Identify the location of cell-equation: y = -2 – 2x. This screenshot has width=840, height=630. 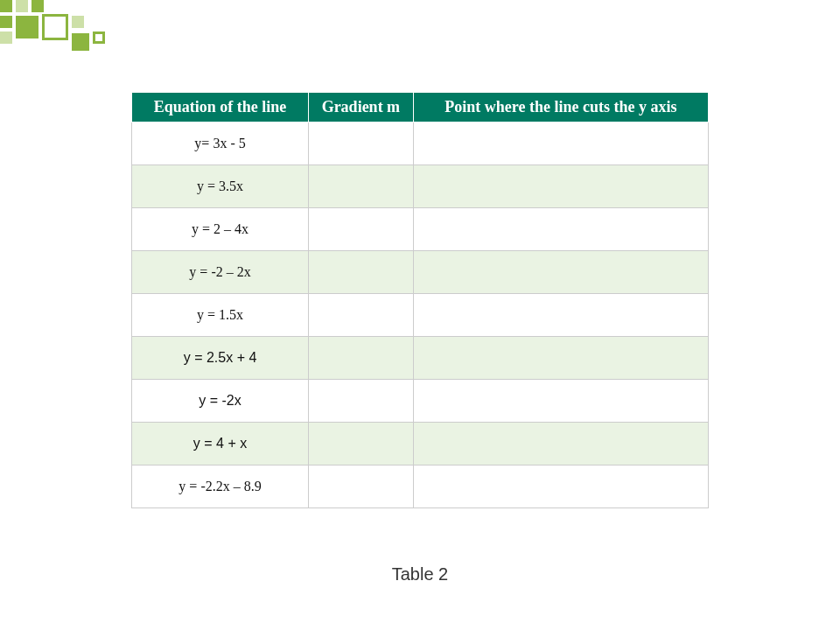
(220, 273).